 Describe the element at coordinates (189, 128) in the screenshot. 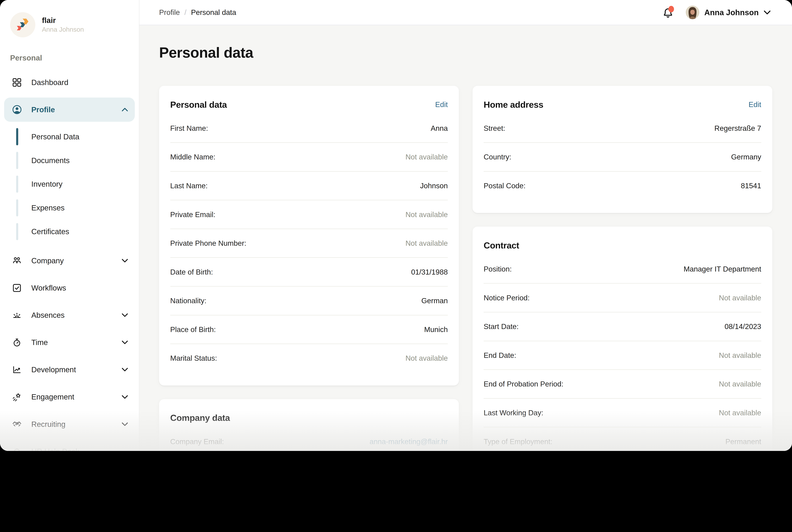

I see `field-label: First Name:` at that location.